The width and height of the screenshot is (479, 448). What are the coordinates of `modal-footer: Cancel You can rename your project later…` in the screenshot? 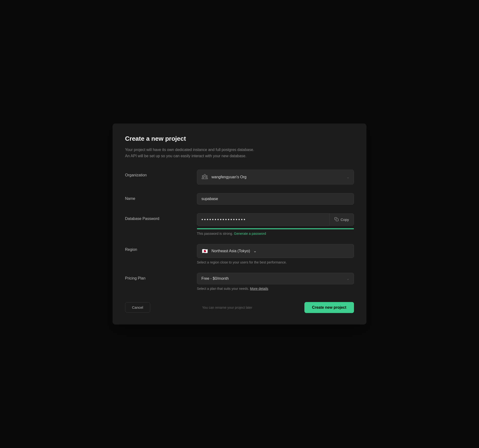 It's located at (240, 308).